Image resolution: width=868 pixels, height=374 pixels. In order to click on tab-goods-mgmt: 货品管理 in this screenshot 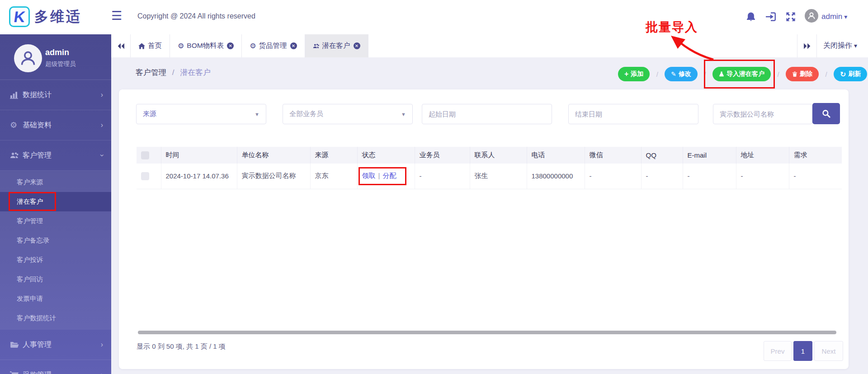, I will do `click(273, 46)`.